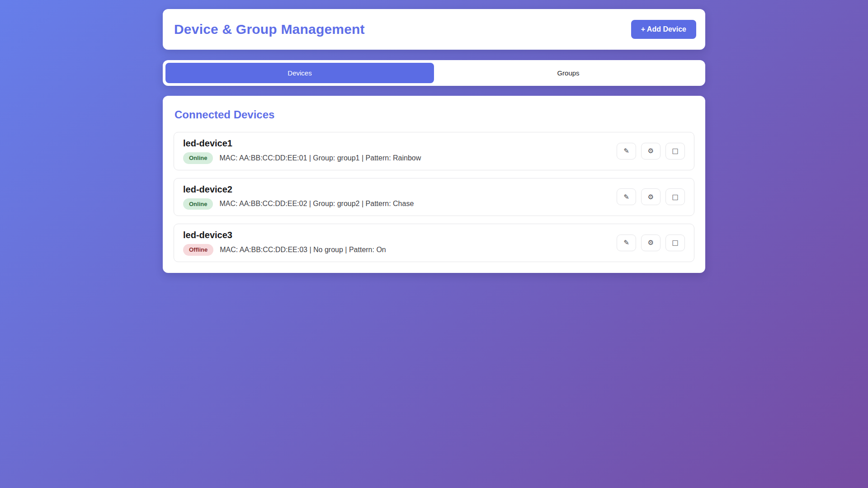  What do you see at coordinates (300, 73) in the screenshot?
I see `tab-devices: Devices` at bounding box center [300, 73].